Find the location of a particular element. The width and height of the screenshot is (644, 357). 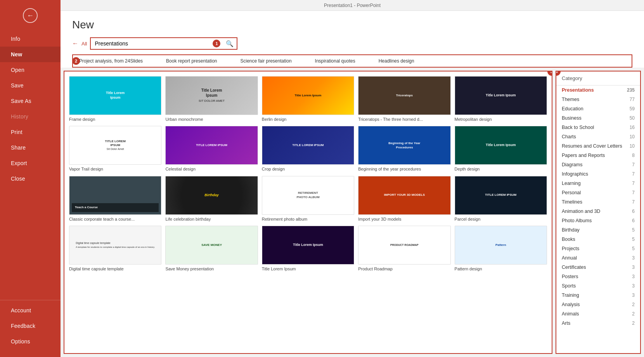

category-item-certificates: Certificates 3 is located at coordinates (598, 267).